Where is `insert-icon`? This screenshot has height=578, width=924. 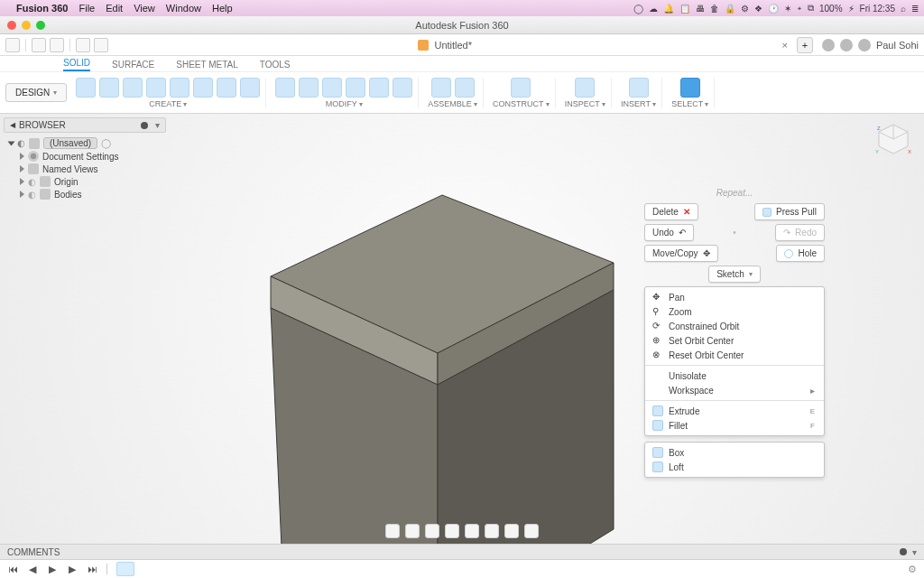
insert-icon is located at coordinates (639, 88).